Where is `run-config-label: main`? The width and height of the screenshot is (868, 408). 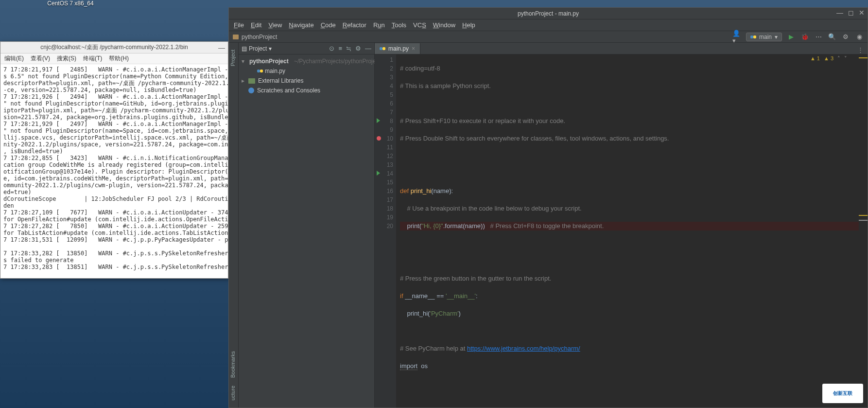 run-config-label: main is located at coordinates (765, 37).